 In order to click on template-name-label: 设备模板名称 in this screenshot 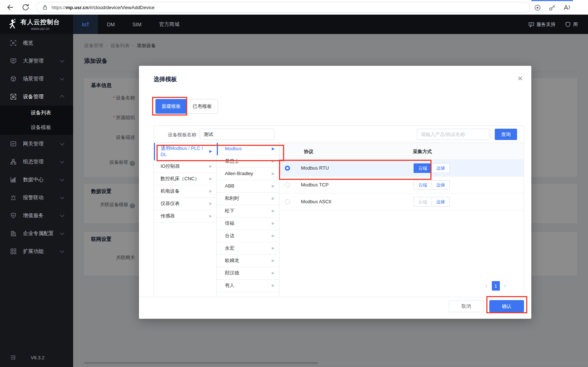, I will do `click(182, 135)`.